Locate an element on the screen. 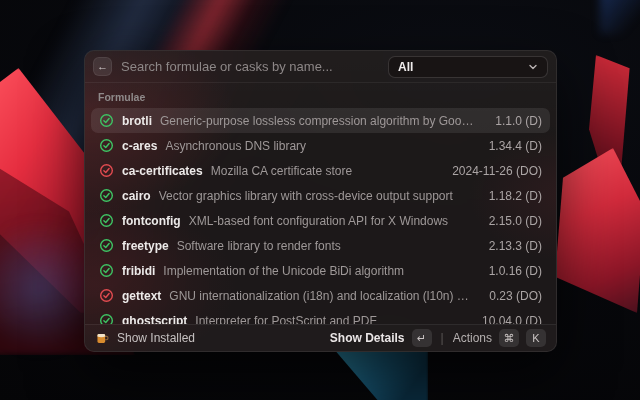 This screenshot has height=400, width=640. filter-dropdown: All is located at coordinates (468, 67).